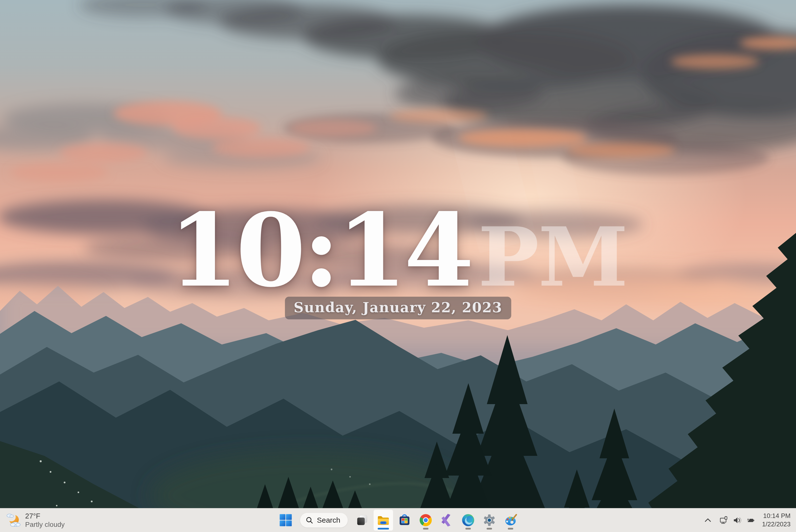 Image resolution: width=796 pixels, height=532 pixels. I want to click on paint-button, so click(511, 520).